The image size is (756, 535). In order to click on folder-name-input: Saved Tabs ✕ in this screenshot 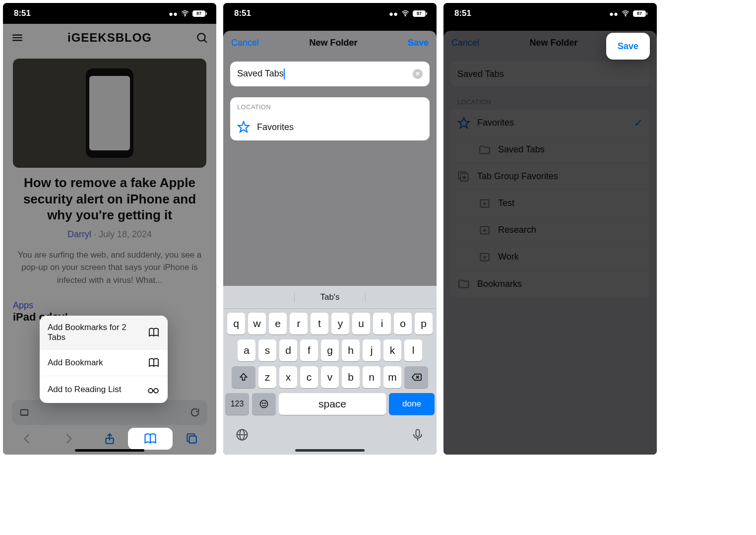, I will do `click(330, 74)`.